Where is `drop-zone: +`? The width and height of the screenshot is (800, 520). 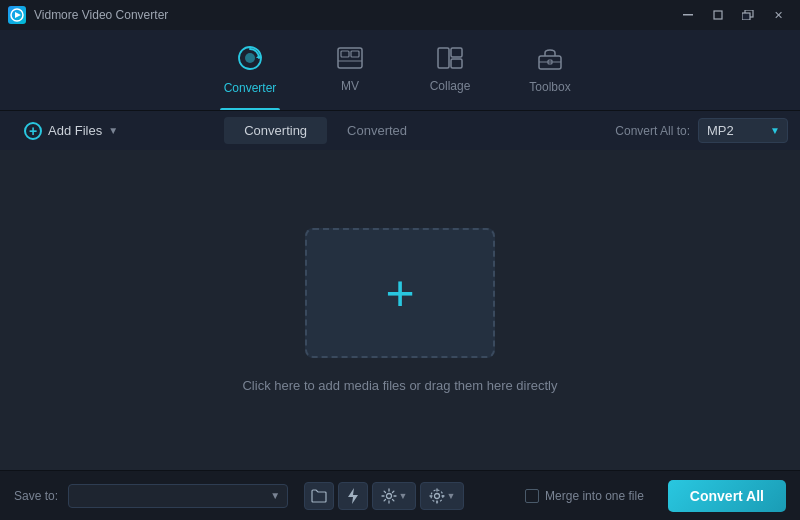 drop-zone: + is located at coordinates (400, 293).